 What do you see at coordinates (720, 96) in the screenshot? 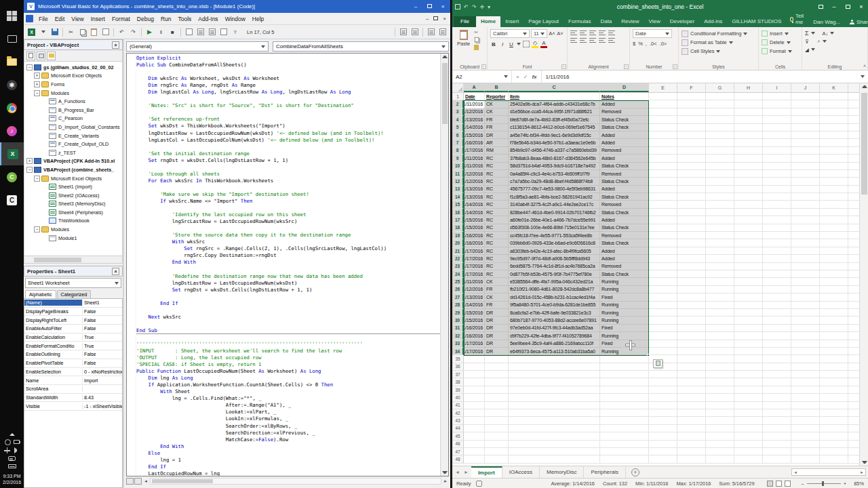
I see `cell-G1` at bounding box center [720, 96].